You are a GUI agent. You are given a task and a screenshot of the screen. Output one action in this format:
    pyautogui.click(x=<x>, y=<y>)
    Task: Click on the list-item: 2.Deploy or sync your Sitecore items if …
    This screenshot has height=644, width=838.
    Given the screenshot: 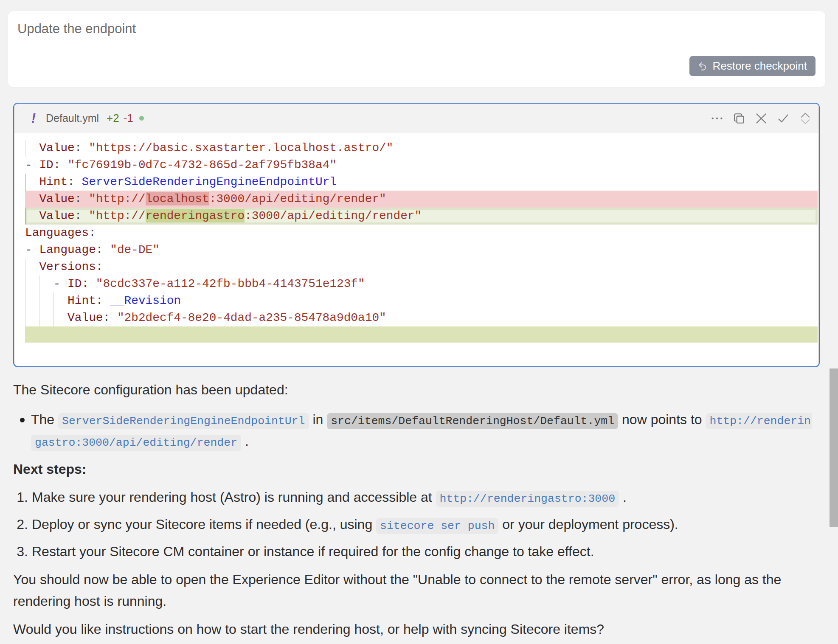 What is the action you would take?
    pyautogui.click(x=423, y=525)
    